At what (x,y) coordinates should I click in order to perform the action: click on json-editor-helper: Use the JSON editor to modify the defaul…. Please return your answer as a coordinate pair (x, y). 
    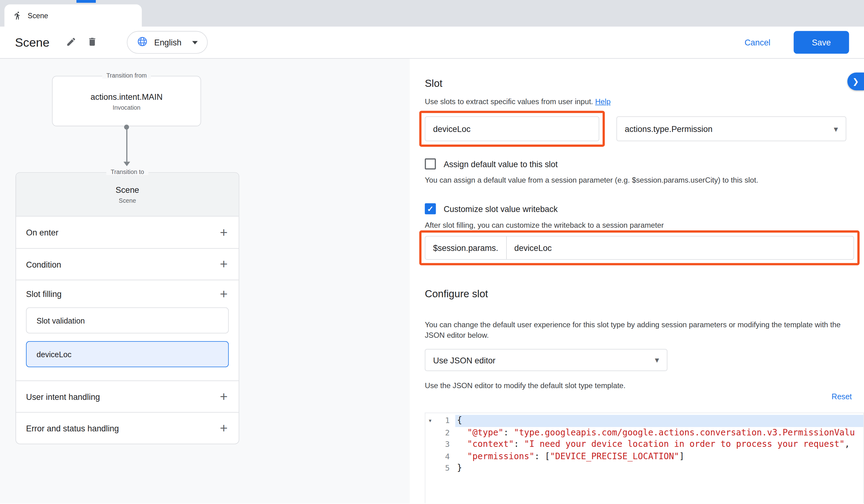
    Looking at the image, I should click on (645, 386).